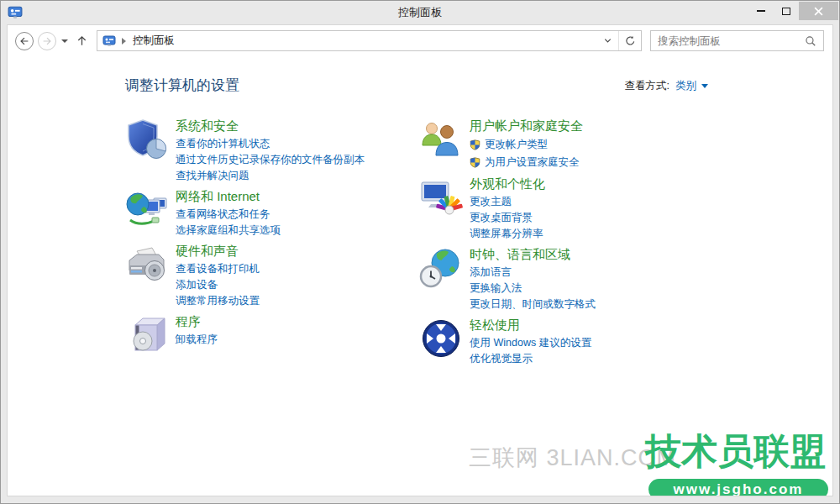 The height and width of the screenshot is (504, 840). Describe the element at coordinates (761, 11) in the screenshot. I see `minimize-button` at that location.